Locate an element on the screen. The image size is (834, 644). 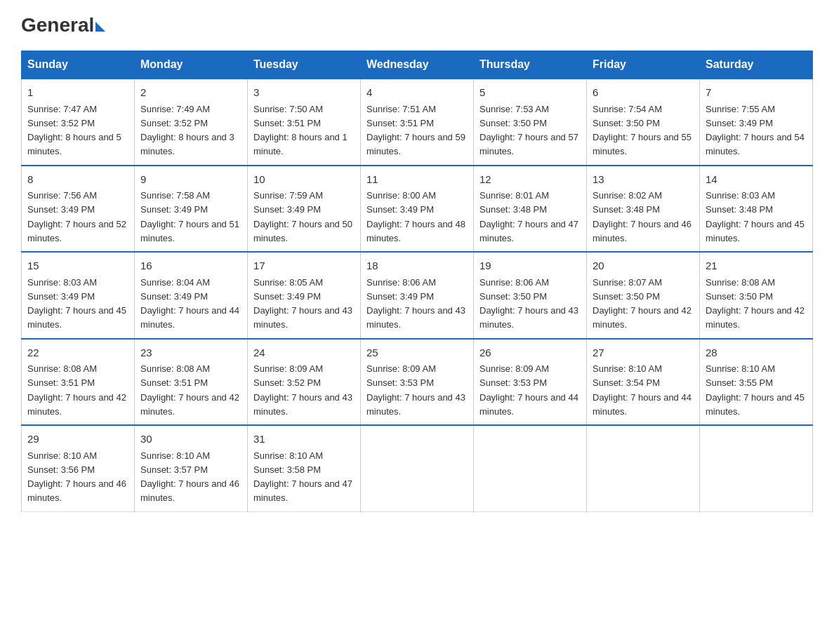
logo-general-text: General is located at coordinates (58, 25).